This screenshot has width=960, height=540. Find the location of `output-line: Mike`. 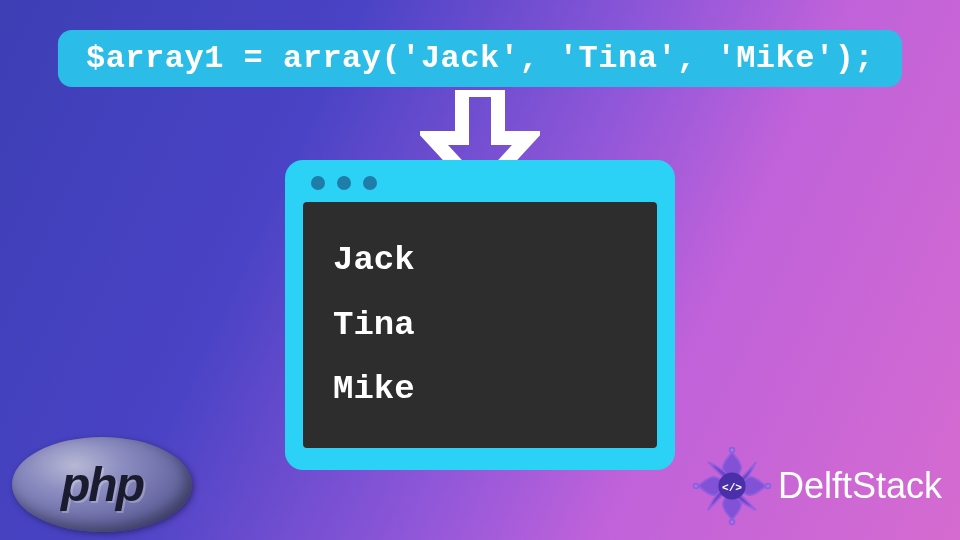

output-line: Mike is located at coordinates (480, 390).